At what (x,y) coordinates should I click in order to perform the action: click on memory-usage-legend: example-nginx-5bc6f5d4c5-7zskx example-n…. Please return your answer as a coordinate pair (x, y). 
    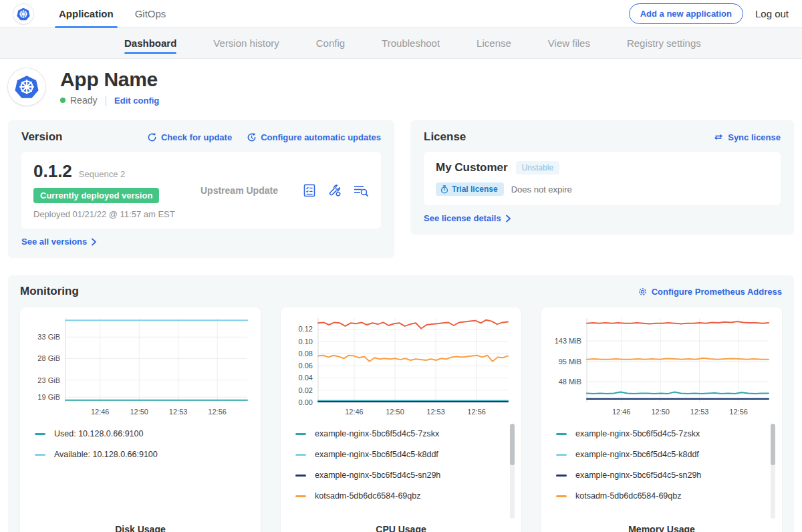
    Looking at the image, I should click on (662, 471).